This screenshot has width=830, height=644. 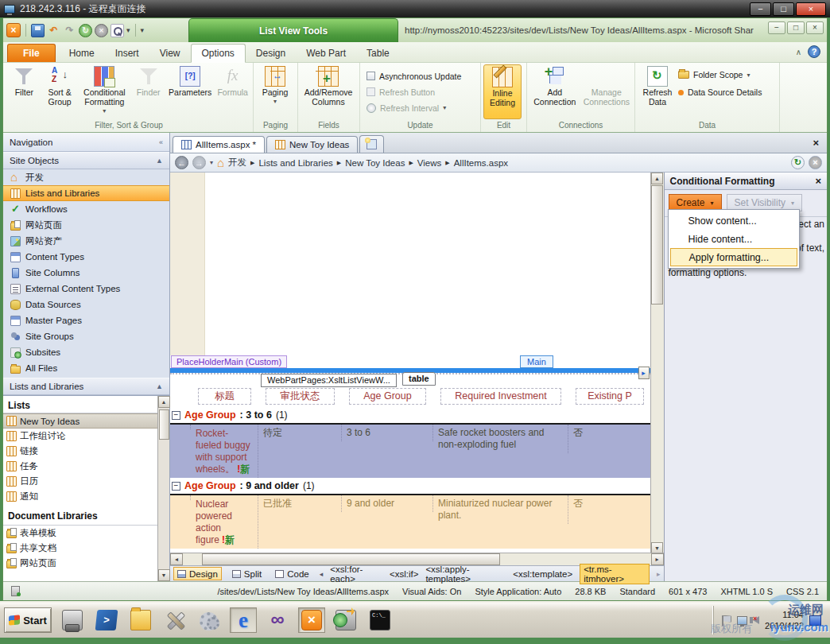 I want to click on taskbar-item-services, so click(x=209, y=620).